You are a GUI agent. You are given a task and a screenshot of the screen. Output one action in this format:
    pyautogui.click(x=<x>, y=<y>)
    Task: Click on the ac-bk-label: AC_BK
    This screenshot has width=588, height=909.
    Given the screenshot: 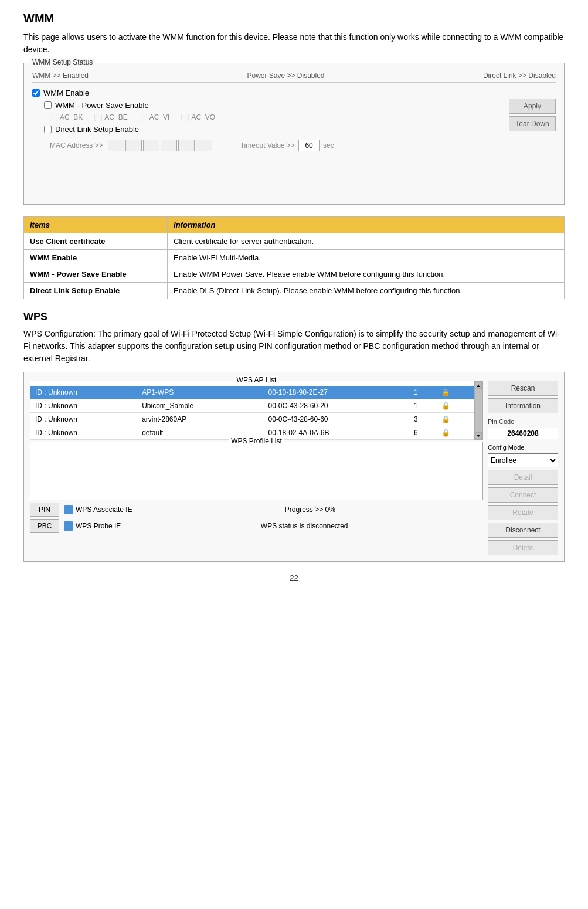 What is the action you would take?
    pyautogui.click(x=72, y=117)
    